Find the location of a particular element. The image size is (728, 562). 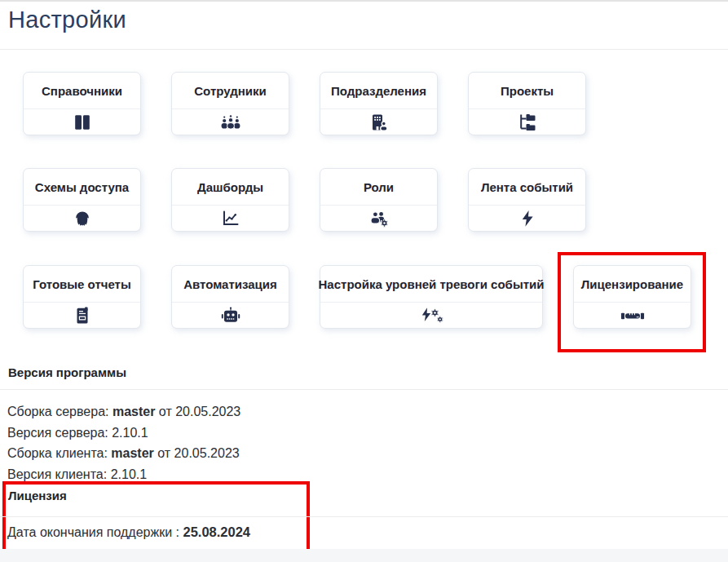

card-label: Настройка уровней тревоги событий is located at coordinates (431, 284).